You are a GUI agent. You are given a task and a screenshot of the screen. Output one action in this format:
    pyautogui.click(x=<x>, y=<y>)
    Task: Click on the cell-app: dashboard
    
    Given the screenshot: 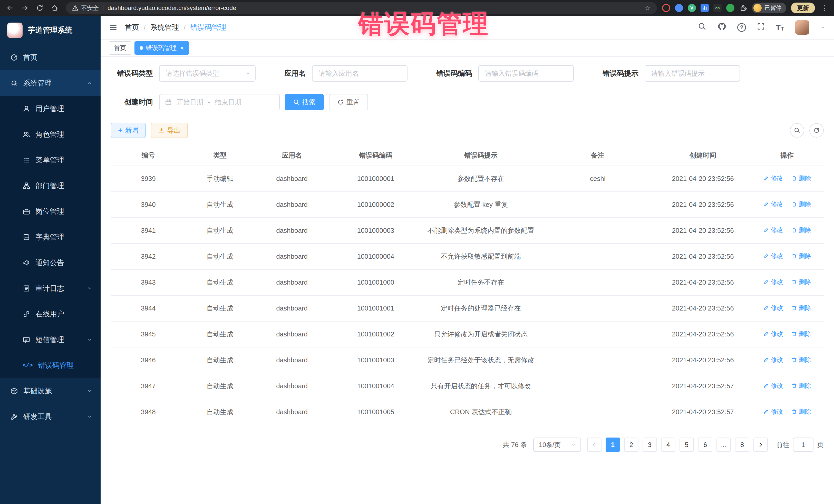 What is the action you would take?
    pyautogui.click(x=292, y=204)
    